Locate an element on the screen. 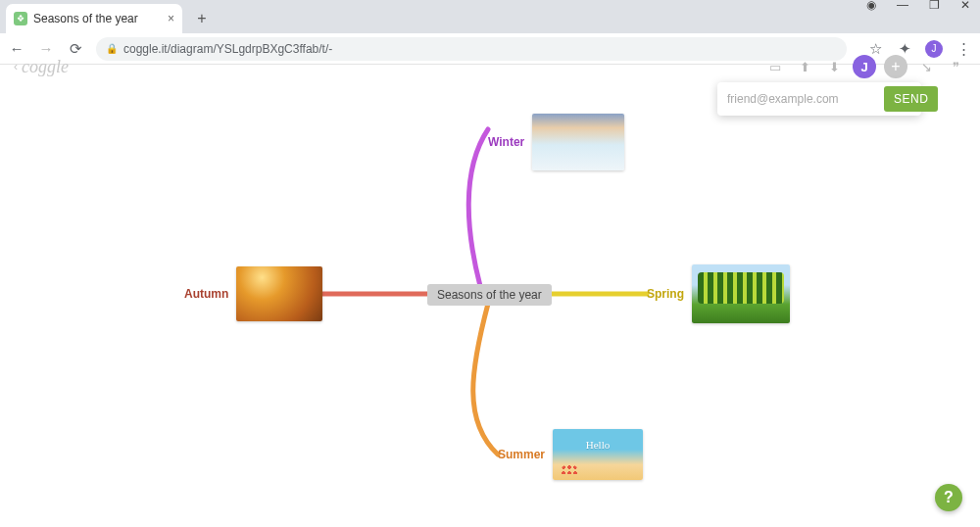 This screenshot has height=527, width=980. window-close-icon: ✕ is located at coordinates (965, 6).